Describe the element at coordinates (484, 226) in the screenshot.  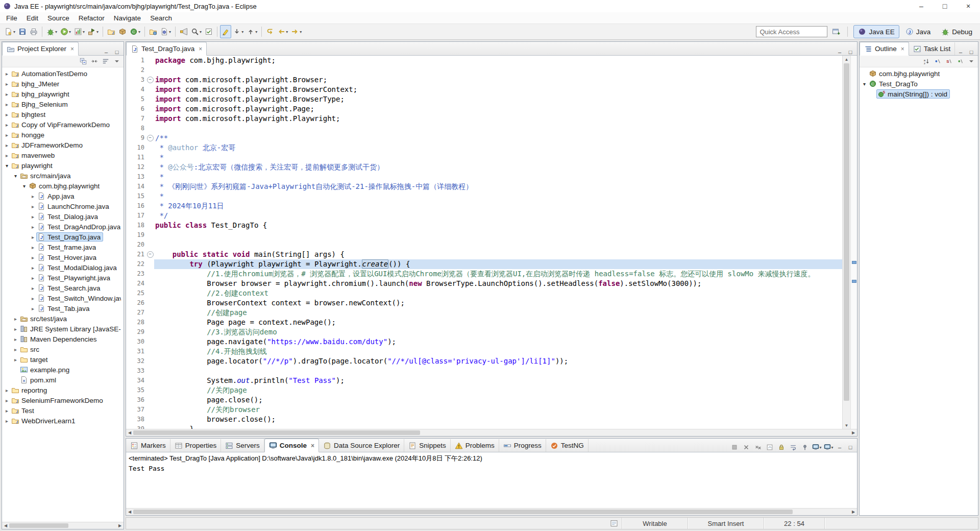
I see `code-line-18: 18public class Test_DragTo {` at that location.